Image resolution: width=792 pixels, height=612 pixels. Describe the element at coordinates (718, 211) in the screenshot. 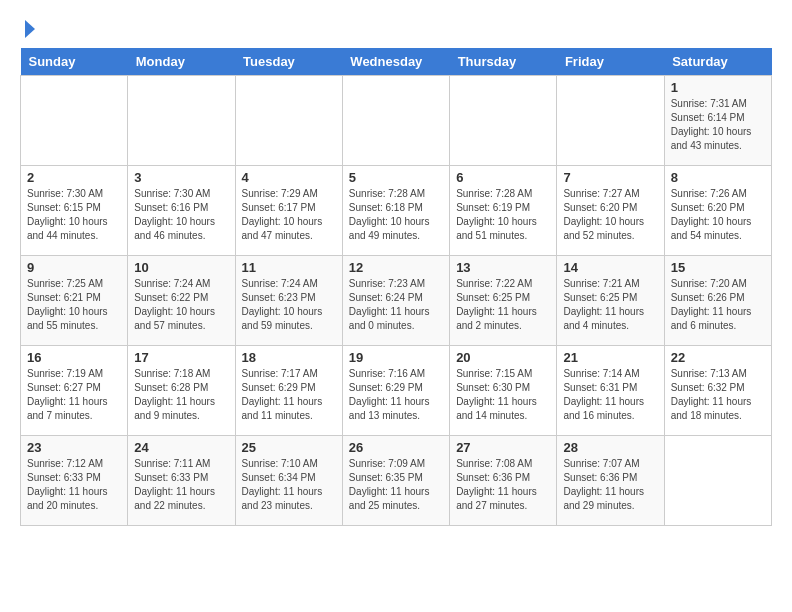

I see `calendar-cell: 8Sunrise: 7:26 AM Sunset: 6:20 PM Daylig…` at that location.